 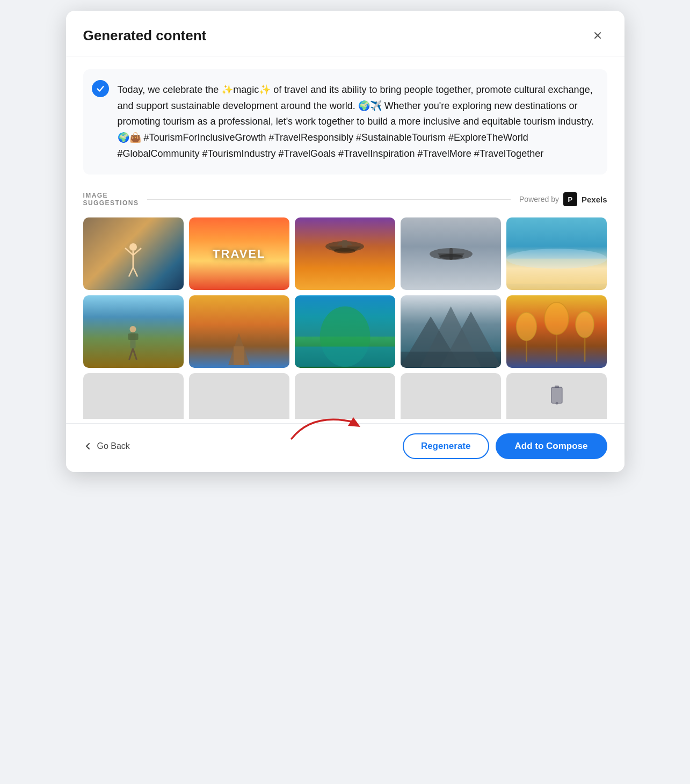 I want to click on go-back-label: Go Back, so click(x=114, y=446).